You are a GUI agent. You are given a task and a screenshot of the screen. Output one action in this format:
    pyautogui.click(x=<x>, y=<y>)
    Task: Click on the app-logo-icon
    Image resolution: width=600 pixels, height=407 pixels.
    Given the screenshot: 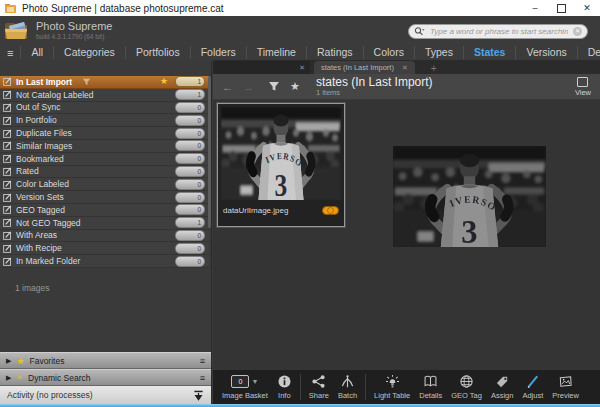 What is the action you would take?
    pyautogui.click(x=17, y=30)
    